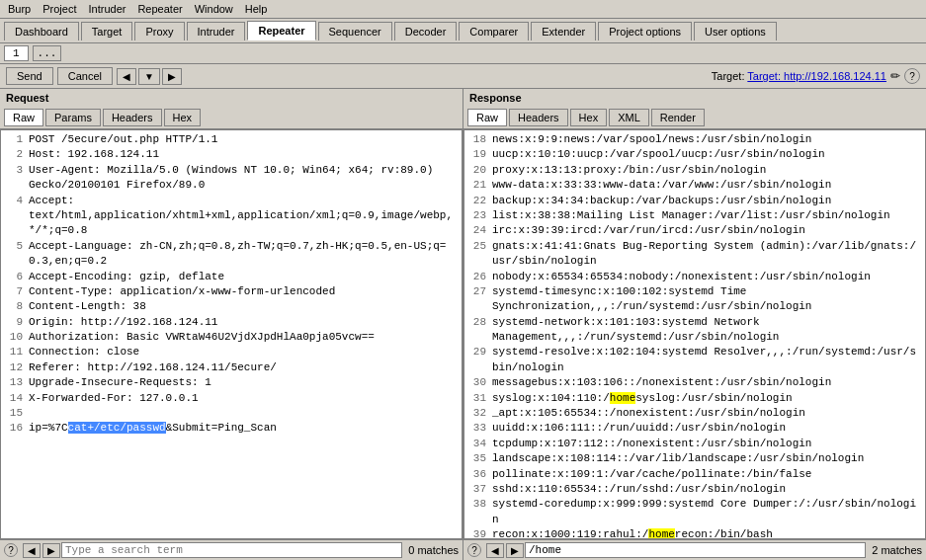 The image size is (926, 560). Describe the element at coordinates (474, 550) in the screenshot. I see `response-search-help: ?` at that location.